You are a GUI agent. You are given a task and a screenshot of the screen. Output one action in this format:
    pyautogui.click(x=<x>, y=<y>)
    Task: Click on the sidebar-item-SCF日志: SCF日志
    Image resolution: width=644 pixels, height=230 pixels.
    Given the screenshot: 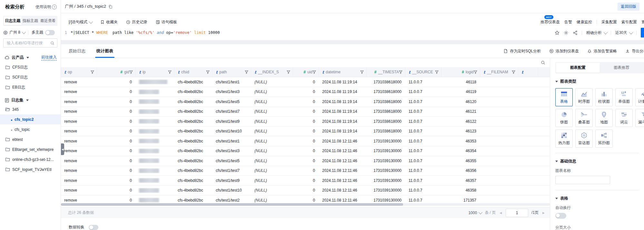 What is the action you would take?
    pyautogui.click(x=30, y=78)
    